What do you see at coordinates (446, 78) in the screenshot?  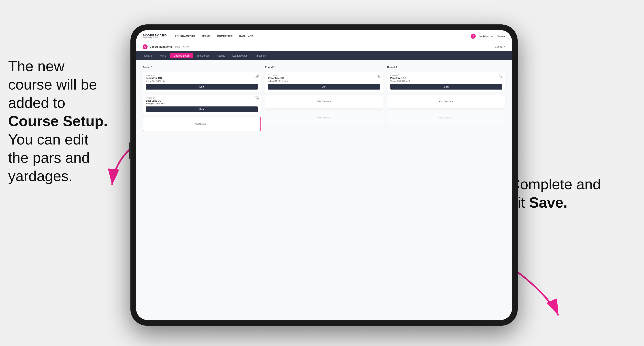 I see `round3-course-a-name: Peachtree GC` at bounding box center [446, 78].